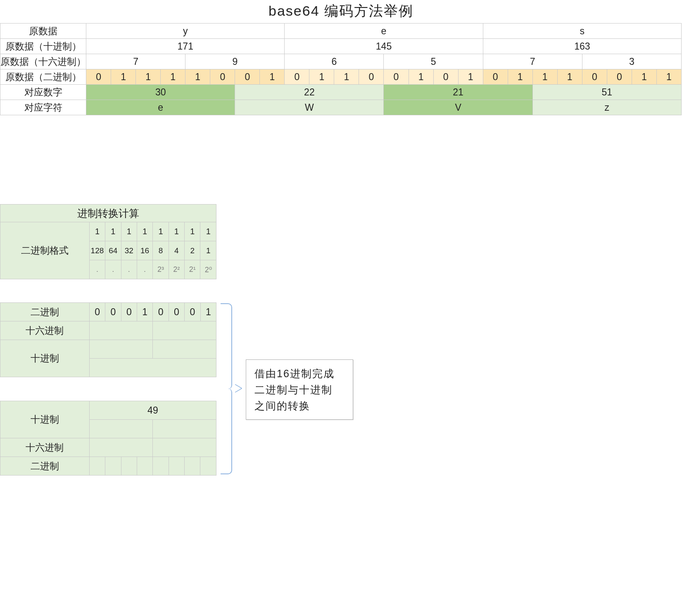  What do you see at coordinates (176, 251) in the screenshot?
I see `weight-5: 4` at bounding box center [176, 251].